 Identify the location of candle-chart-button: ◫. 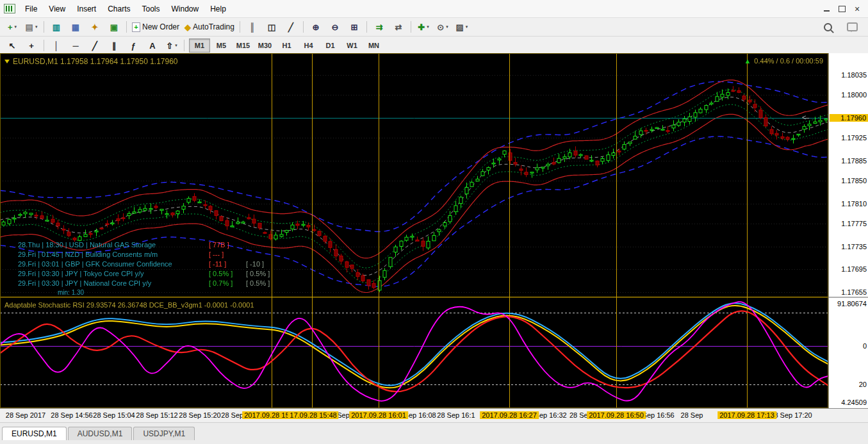
(272, 27).